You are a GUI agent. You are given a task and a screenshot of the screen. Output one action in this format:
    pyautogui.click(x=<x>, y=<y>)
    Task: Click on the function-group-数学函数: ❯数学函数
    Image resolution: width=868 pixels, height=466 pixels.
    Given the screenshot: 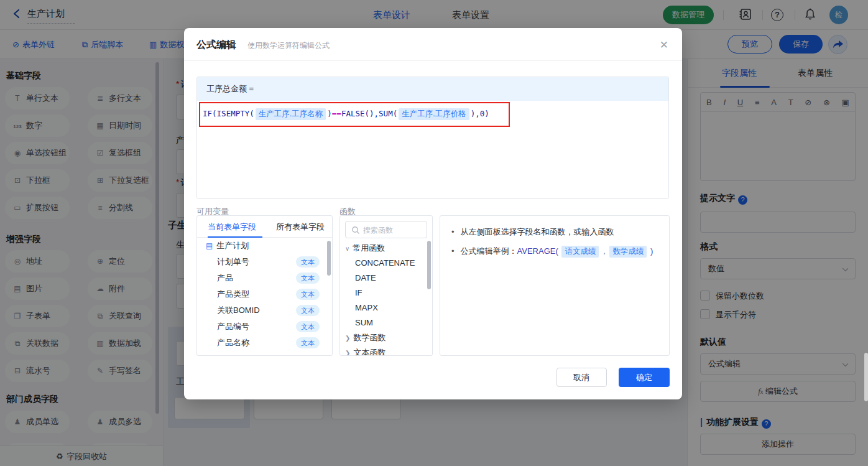 What is the action you would take?
    pyautogui.click(x=386, y=338)
    